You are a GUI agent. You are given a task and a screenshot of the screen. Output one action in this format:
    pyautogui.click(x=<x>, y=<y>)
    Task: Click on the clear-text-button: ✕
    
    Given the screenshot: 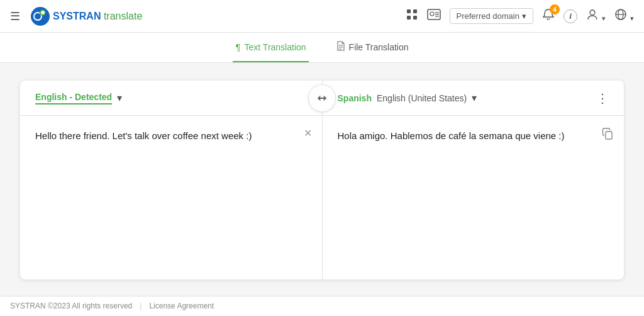 What is the action you would take?
    pyautogui.click(x=308, y=133)
    